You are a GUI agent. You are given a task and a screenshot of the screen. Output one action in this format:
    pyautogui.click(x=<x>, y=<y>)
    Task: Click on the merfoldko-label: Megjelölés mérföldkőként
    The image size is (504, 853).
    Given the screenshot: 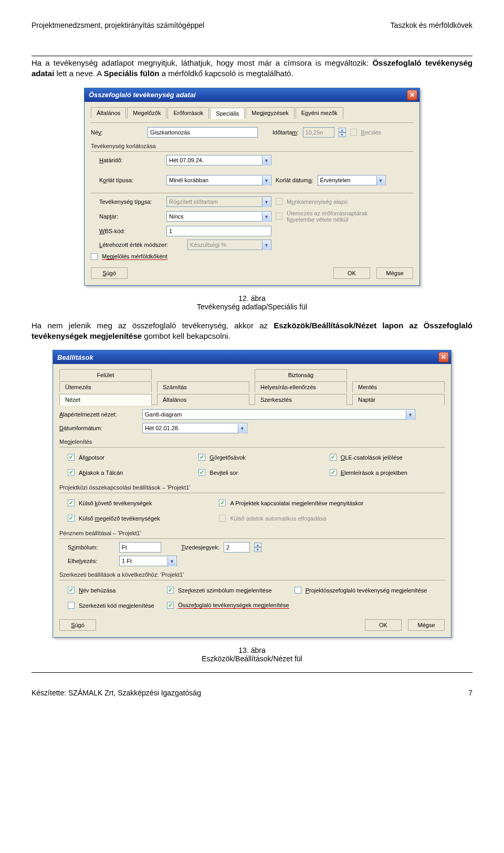 What is the action you would take?
    pyautogui.click(x=134, y=256)
    